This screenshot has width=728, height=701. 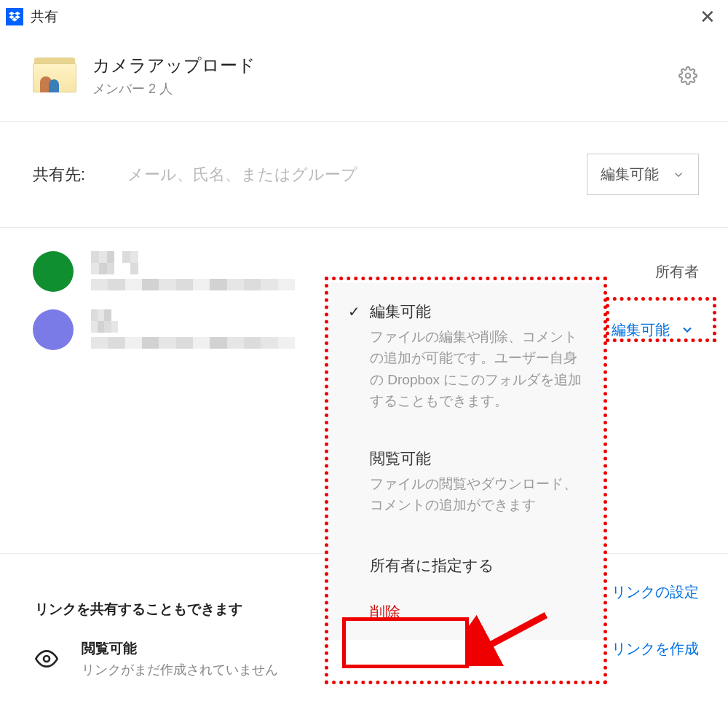 What do you see at coordinates (655, 330) in the screenshot?
I see `member-role-dropdown: 編集可能` at bounding box center [655, 330].